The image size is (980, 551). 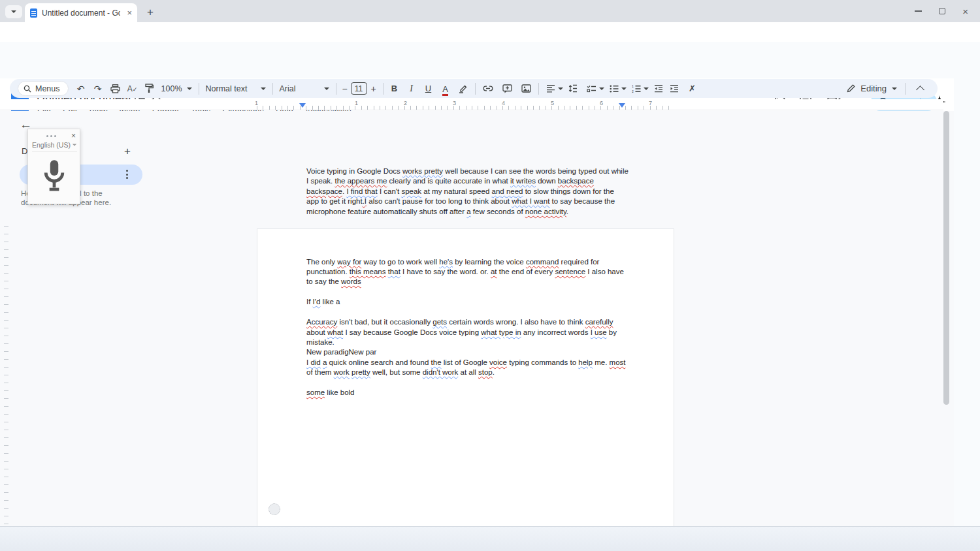 What do you see at coordinates (345, 89) in the screenshot?
I see `decrease-font-size-button: −` at bounding box center [345, 89].